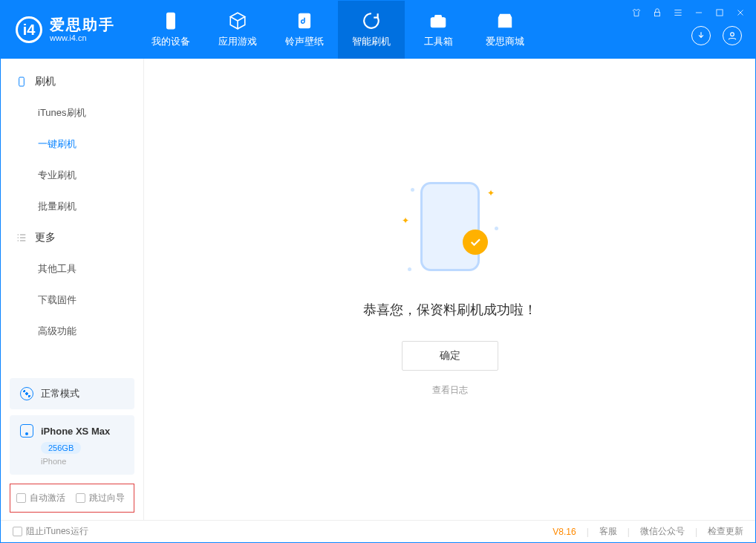 This screenshot has height=543, width=756. I want to click on footer-right: V8.16 | 客服 | 微信公众号 | 检查更新, so click(648, 532).